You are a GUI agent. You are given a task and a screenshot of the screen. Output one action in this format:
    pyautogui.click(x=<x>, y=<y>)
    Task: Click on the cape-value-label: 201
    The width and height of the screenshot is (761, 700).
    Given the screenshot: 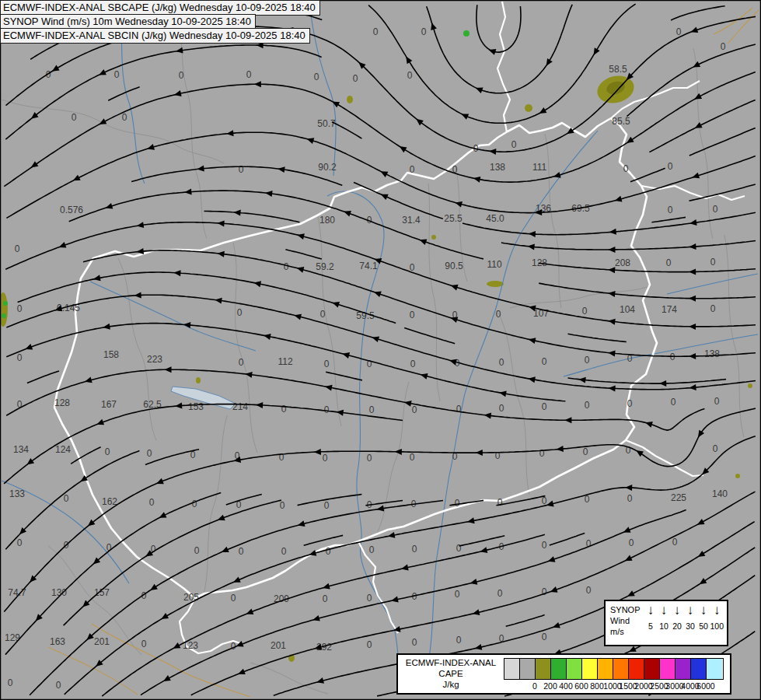 What is the action you would take?
    pyautogui.click(x=278, y=646)
    